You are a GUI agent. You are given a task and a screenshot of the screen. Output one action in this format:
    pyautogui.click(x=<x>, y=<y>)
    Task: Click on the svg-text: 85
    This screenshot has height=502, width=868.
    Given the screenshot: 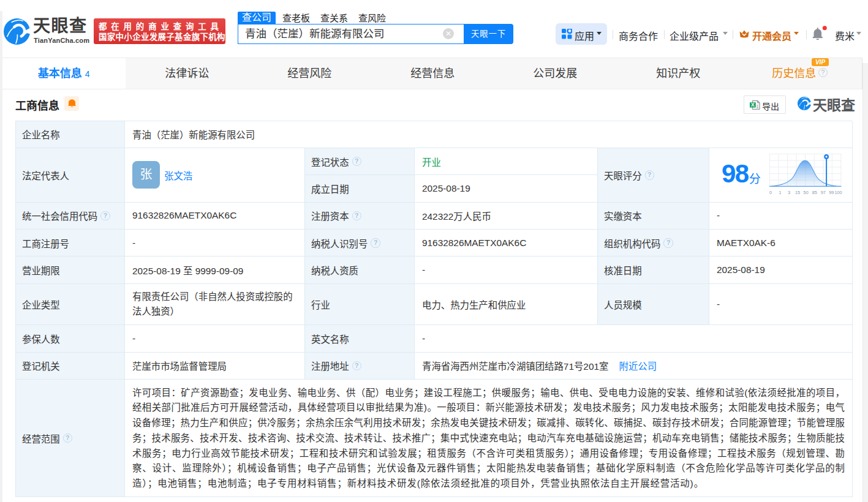 What is the action you would take?
    pyautogui.click(x=814, y=192)
    